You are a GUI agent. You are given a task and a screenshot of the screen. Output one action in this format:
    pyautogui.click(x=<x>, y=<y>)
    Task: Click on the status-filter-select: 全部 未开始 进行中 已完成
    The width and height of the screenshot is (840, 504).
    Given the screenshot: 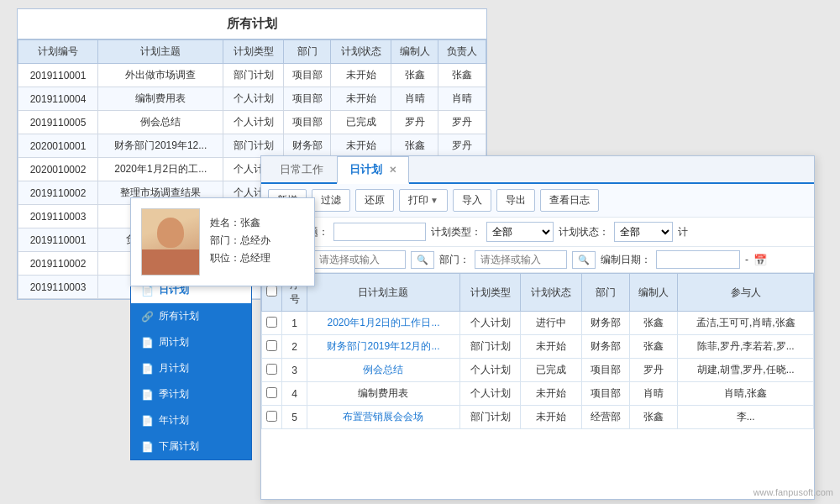 What is the action you would take?
    pyautogui.click(x=643, y=232)
    